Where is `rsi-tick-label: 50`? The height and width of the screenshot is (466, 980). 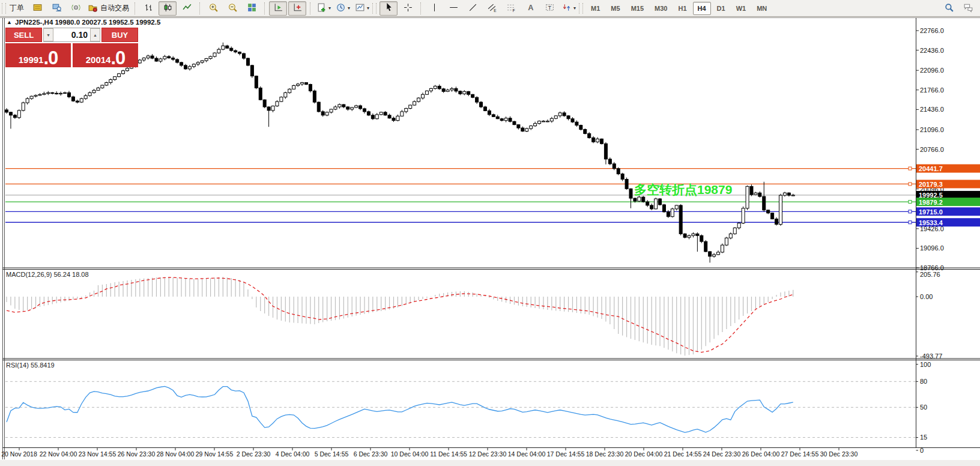 rsi-tick-label: 50 is located at coordinates (924, 407).